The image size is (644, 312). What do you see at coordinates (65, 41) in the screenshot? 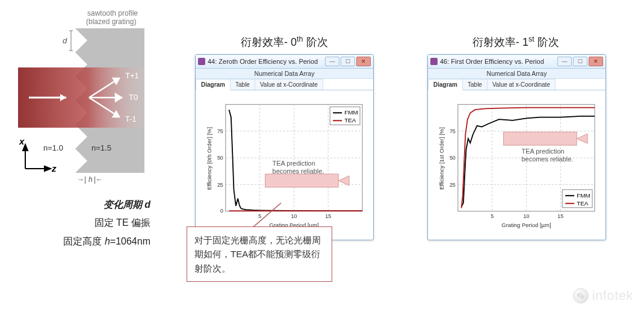
I see `svg-text: d` at bounding box center [65, 41].